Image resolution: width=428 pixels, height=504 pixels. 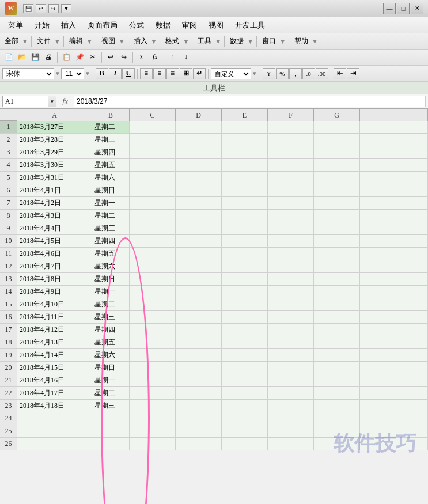 I want to click on cell-d10, so click(x=199, y=241).